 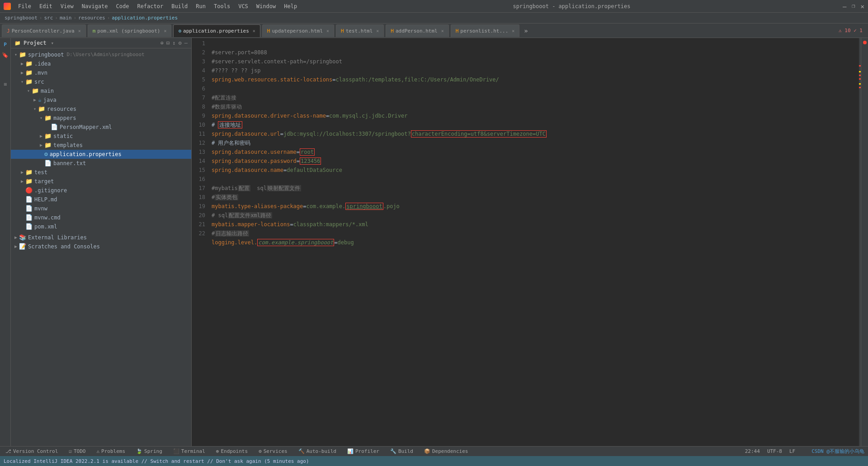 What do you see at coordinates (86, 154) in the screenshot?
I see `application-props-label: application.properties` at bounding box center [86, 154].